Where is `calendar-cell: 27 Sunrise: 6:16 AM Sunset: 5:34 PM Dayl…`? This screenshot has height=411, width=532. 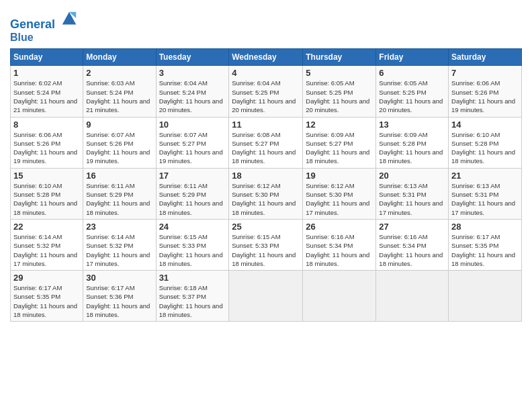
calendar-cell: 27 Sunrise: 6:16 AM Sunset: 5:34 PM Dayl… is located at coordinates (412, 244).